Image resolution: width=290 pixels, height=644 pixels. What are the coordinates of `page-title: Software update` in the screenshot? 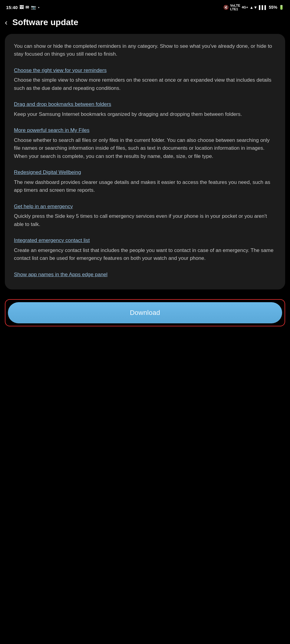 It's located at (45, 22).